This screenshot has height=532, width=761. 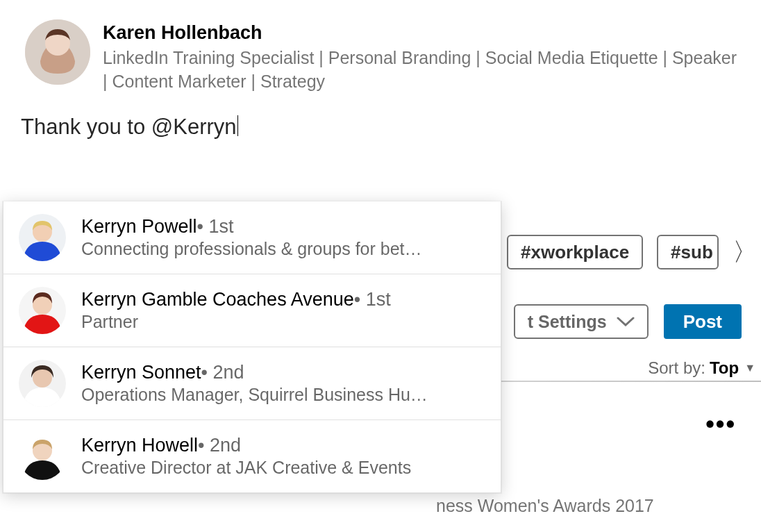 I want to click on hashtag-pill: #sub, so click(x=687, y=252).